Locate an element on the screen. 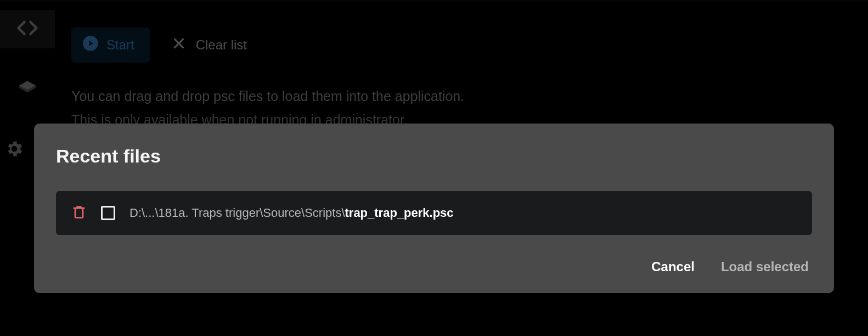 The width and height of the screenshot is (868, 336). dialog-actions: Cancel Load selected is located at coordinates (434, 270).